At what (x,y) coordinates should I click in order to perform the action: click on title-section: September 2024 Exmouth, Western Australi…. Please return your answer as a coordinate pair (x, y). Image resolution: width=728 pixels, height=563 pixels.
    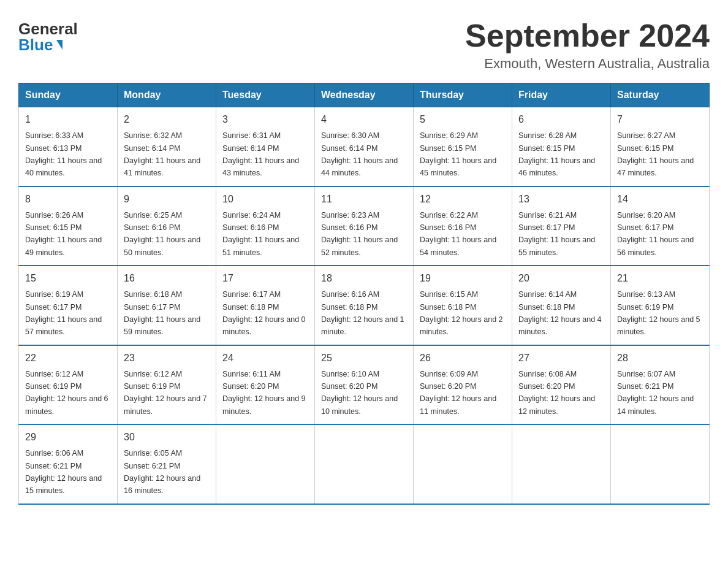
    Looking at the image, I should click on (587, 45).